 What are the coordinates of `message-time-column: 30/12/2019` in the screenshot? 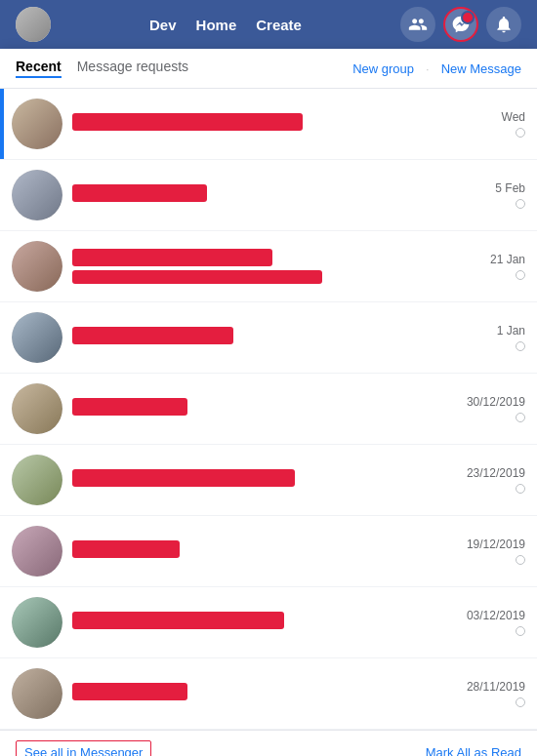 It's located at (496, 409).